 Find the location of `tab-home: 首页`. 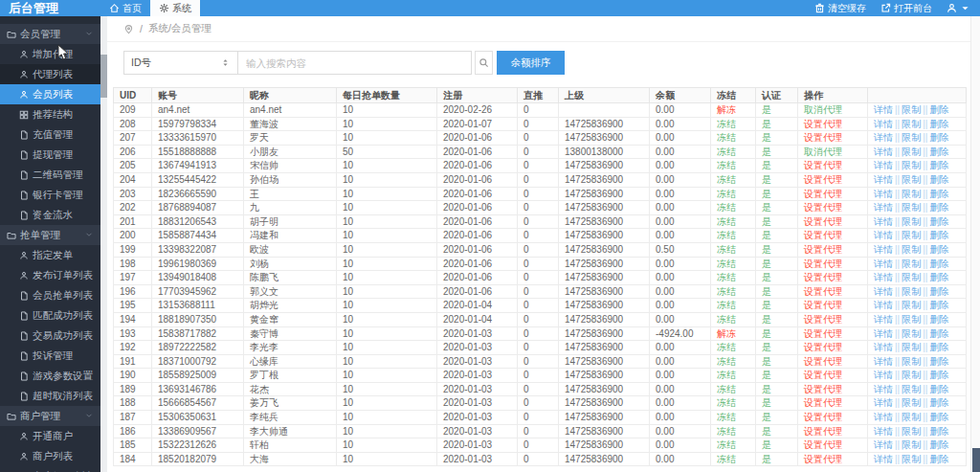

tab-home: 首页 is located at coordinates (125, 8).